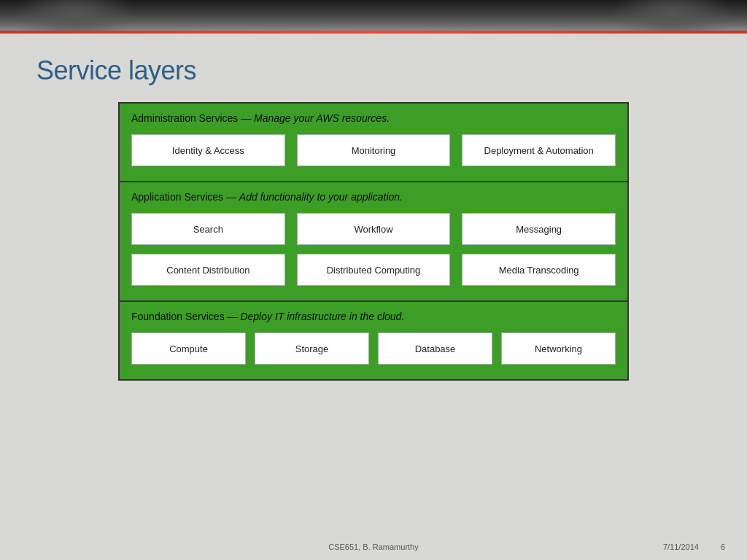  What do you see at coordinates (435, 349) in the screenshot?
I see `service-box-database: Database` at bounding box center [435, 349].